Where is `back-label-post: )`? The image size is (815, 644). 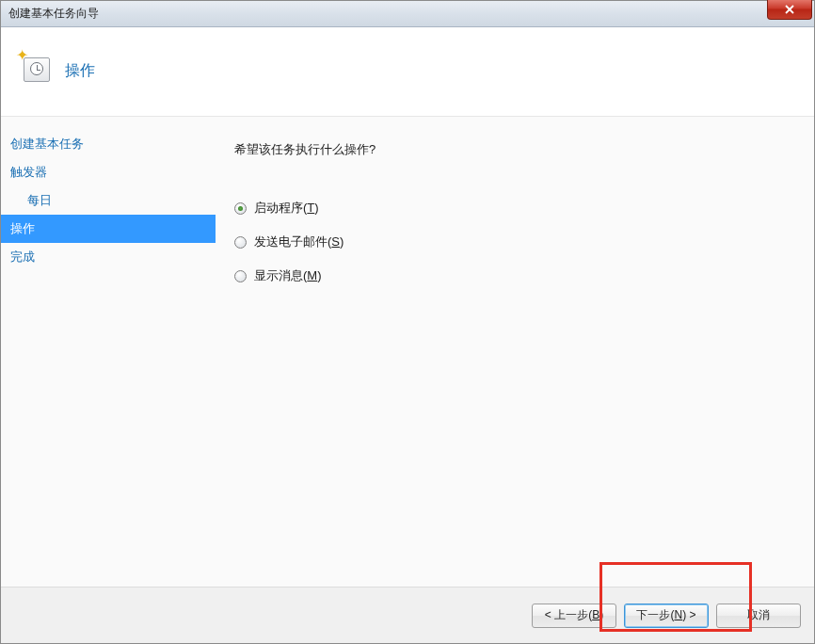 back-label-post: ) is located at coordinates (601, 615).